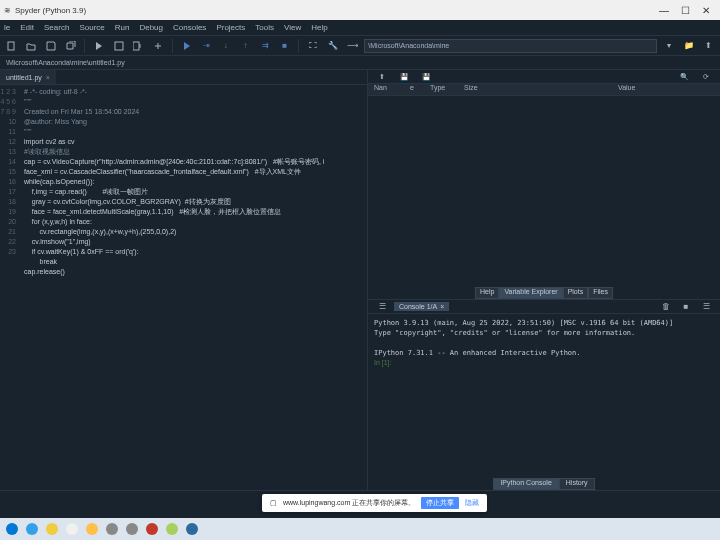 This screenshot has width=720, height=540. What do you see at coordinates (374, 503) in the screenshot?
I see `screen-share-notification: ▢ www.lupingwang.com 正在共享你的屏幕。 停止共享 隐藏` at bounding box center [374, 503].